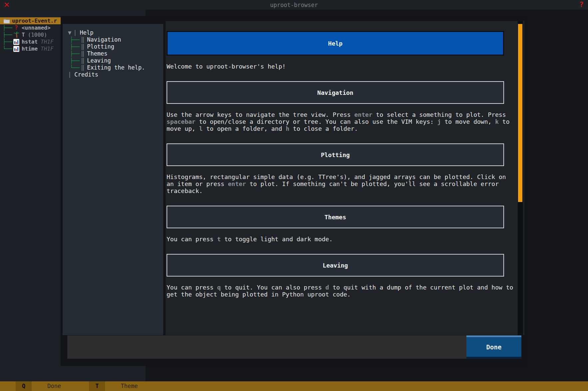 Image resolution: width=588 pixels, height=391 pixels. What do you see at coordinates (113, 61) in the screenshot?
I see `toc-item-leaving: ├──‖Leaving` at bounding box center [113, 61].